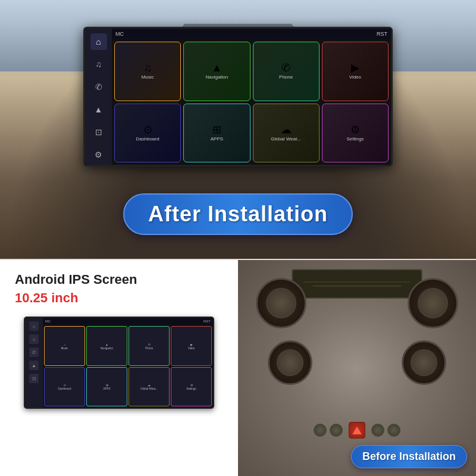 This screenshot has height=476, width=476. I want to click on video-tile-label: Video, so click(355, 77).